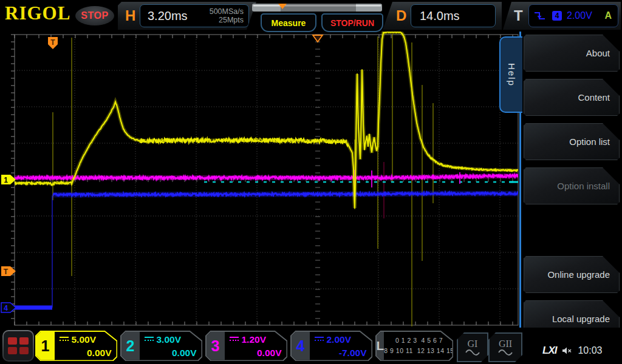  I want to click on digital-channels-row1: 0 1 2 3 4 5 6 7, so click(419, 341).